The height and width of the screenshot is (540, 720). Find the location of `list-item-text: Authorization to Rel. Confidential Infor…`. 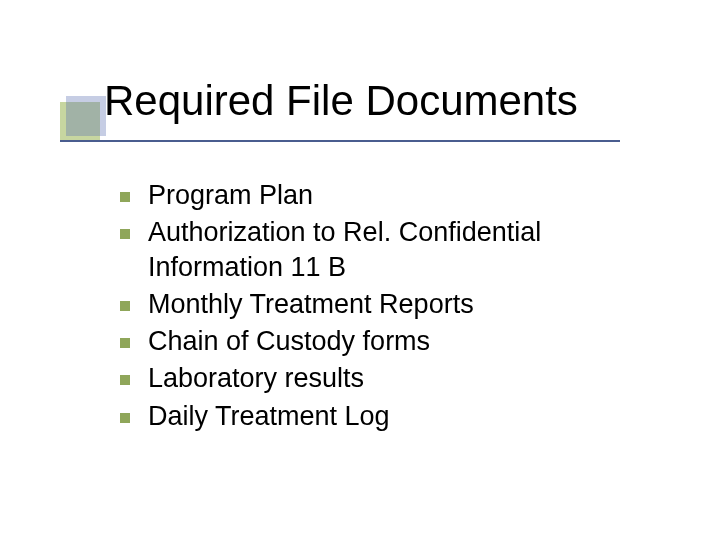

list-item-text: Authorization to Rel. Confidential Infor… is located at coordinates (404, 250).